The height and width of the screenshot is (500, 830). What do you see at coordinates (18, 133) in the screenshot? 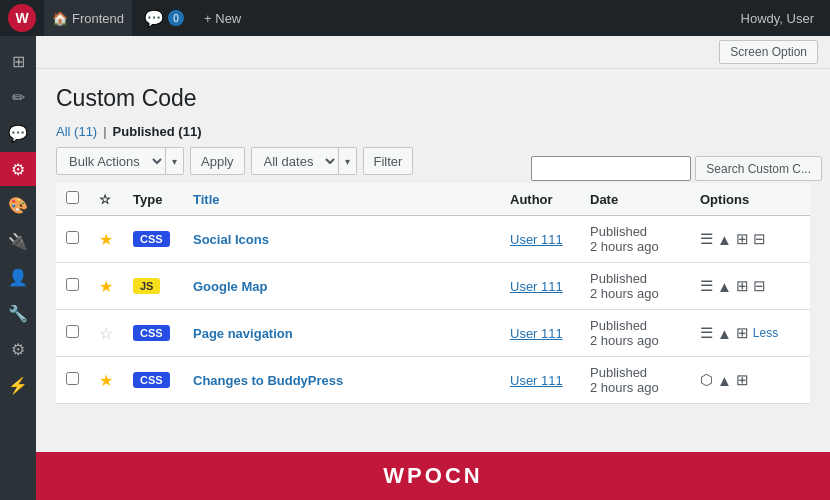
I see `sidebar-icon-comments: 💬` at bounding box center [18, 133].